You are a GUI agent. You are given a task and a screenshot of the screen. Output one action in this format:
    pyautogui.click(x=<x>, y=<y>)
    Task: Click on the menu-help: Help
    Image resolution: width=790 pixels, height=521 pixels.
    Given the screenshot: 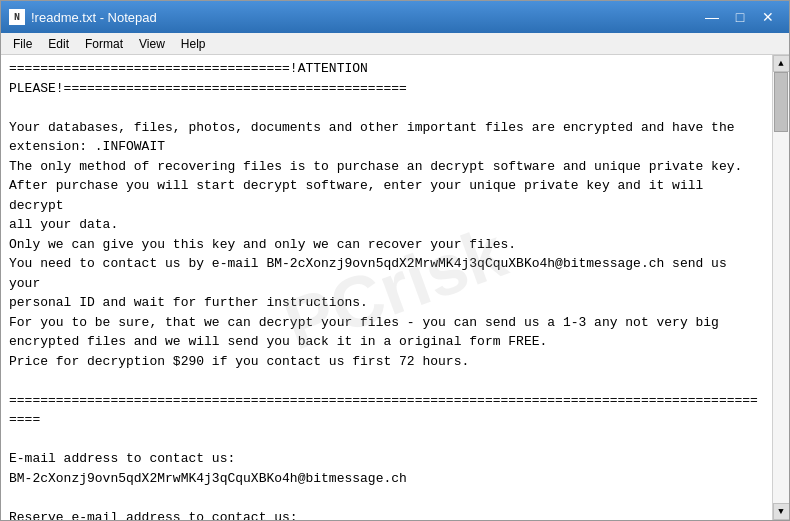 What is the action you would take?
    pyautogui.click(x=194, y=44)
    